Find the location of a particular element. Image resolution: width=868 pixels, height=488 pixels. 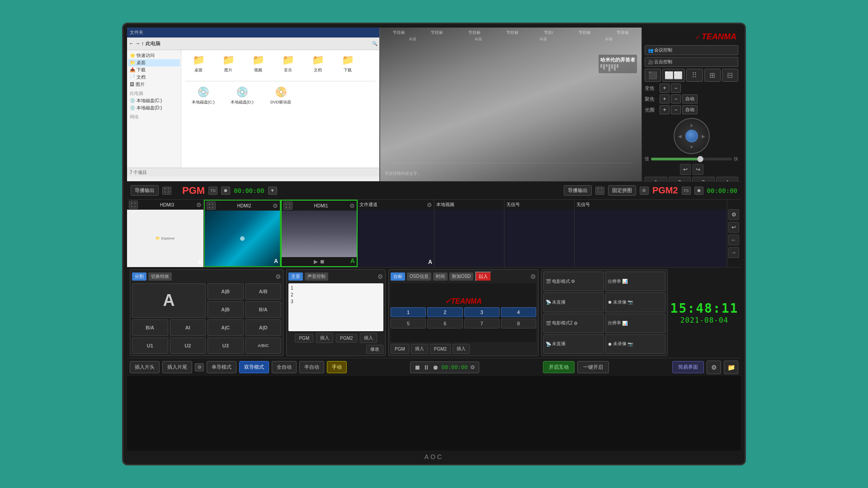

resolution-btn: 分辨率 📊 is located at coordinates (636, 281).